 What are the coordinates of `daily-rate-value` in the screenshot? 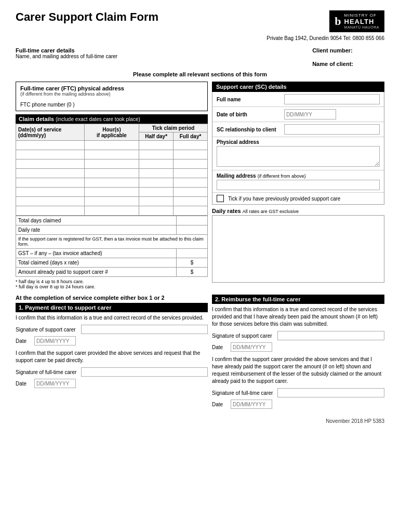 It's located at (192, 230).